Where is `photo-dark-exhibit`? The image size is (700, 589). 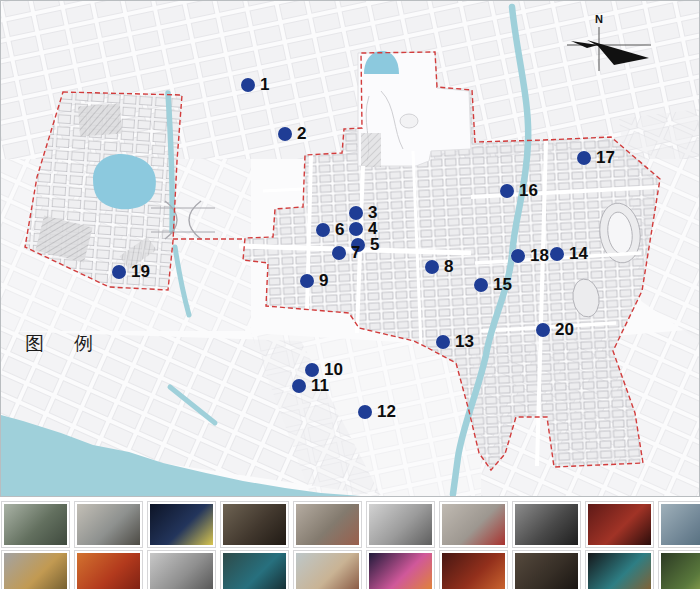 photo-dark-exhibit is located at coordinates (546, 570).